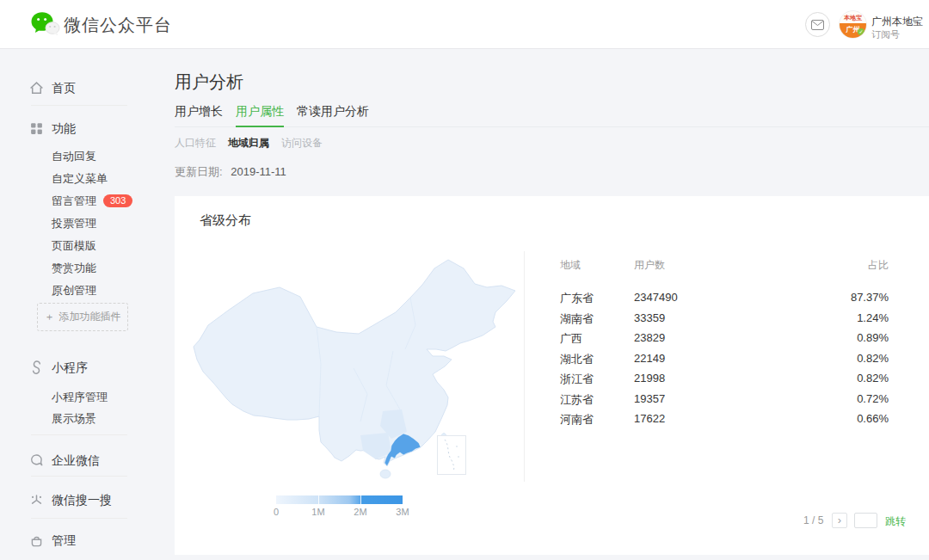  Describe the element at coordinates (36, 501) in the screenshot. I see `search-spark-icon` at that location.